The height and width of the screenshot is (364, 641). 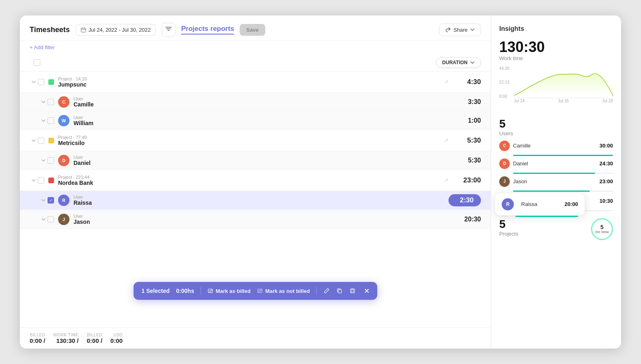 What do you see at coordinates (556, 29) in the screenshot?
I see `insights-title: Insights` at bounding box center [556, 29].